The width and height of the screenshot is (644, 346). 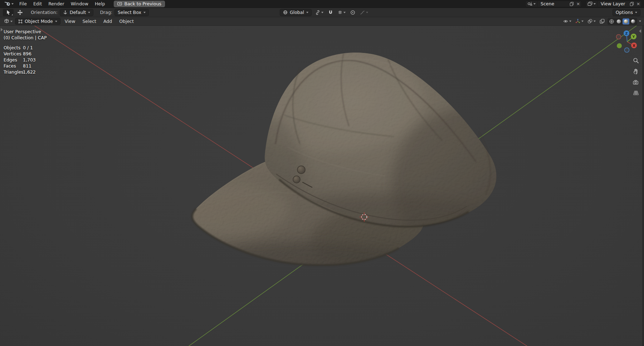 What do you see at coordinates (13, 66) in the screenshot?
I see `stat-label: Faces` at bounding box center [13, 66].